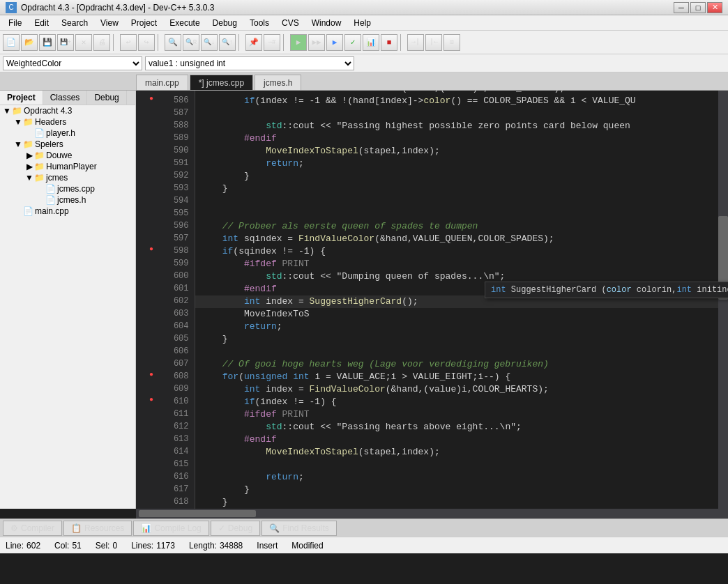 Image resolution: width=728 pixels, height=584 pixels. Describe the element at coordinates (184, 23) in the screenshot. I see `menu-execute: Execute` at that location.